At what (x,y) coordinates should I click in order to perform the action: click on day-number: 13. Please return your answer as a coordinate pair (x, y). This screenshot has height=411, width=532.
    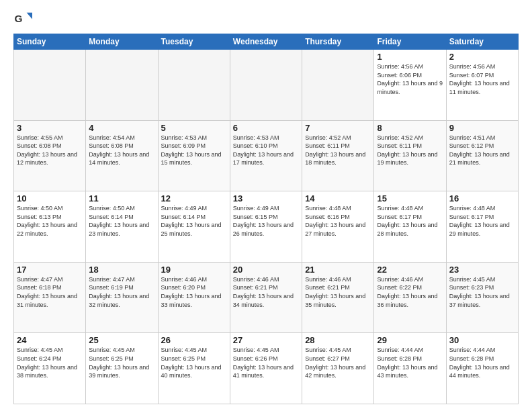
    Looking at the image, I should click on (266, 199).